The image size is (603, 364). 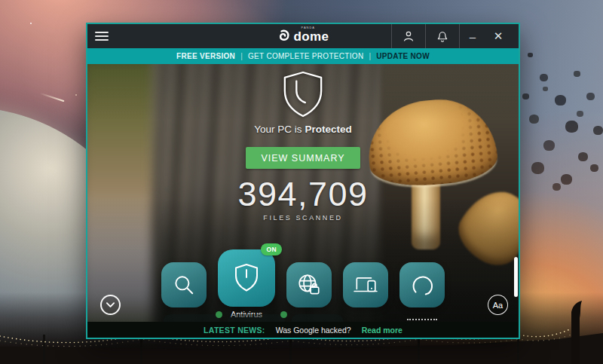 What do you see at coordinates (184, 285) in the screenshot?
I see `magnifier-icon` at bounding box center [184, 285].